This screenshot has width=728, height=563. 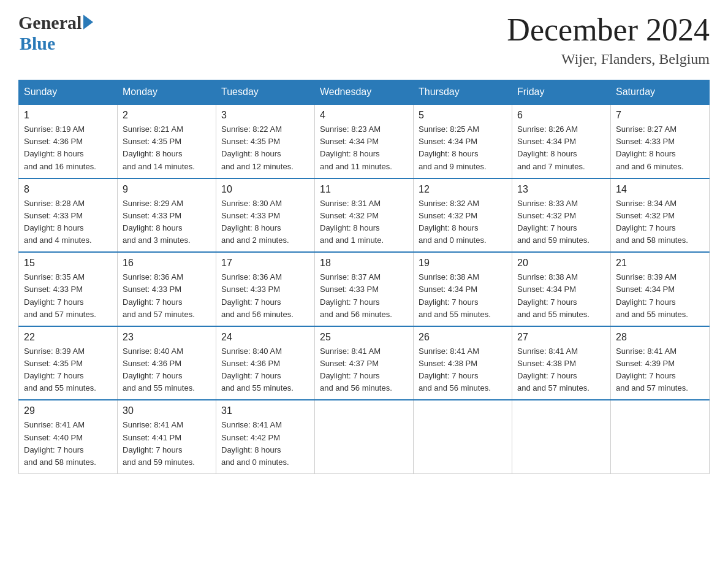 What do you see at coordinates (60, 369) in the screenshot?
I see `day-info: Sunrise: 8:39 AMSunset: 4:35 PMDaylight:…` at bounding box center [60, 369].